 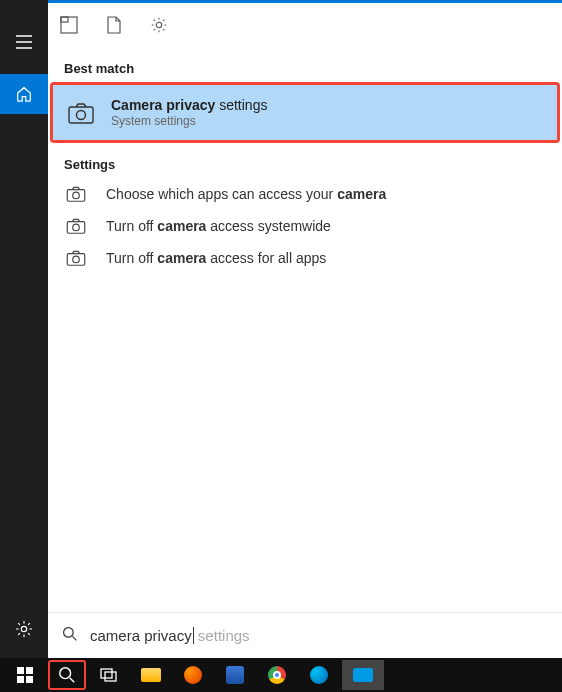 What do you see at coordinates (235, 675) in the screenshot?
I see `thunderbird-icon` at bounding box center [235, 675].